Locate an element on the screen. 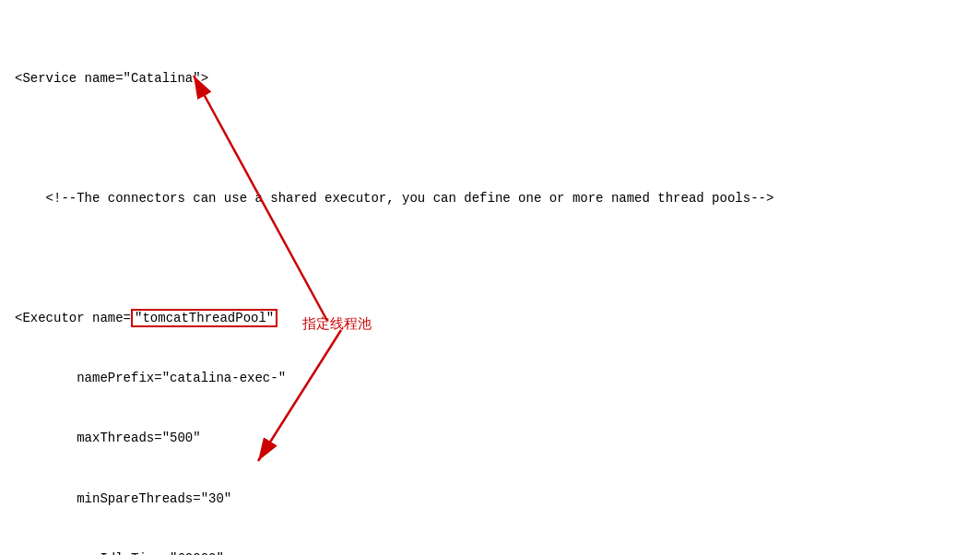  annotation-label: 指定线程池 is located at coordinates (337, 325).